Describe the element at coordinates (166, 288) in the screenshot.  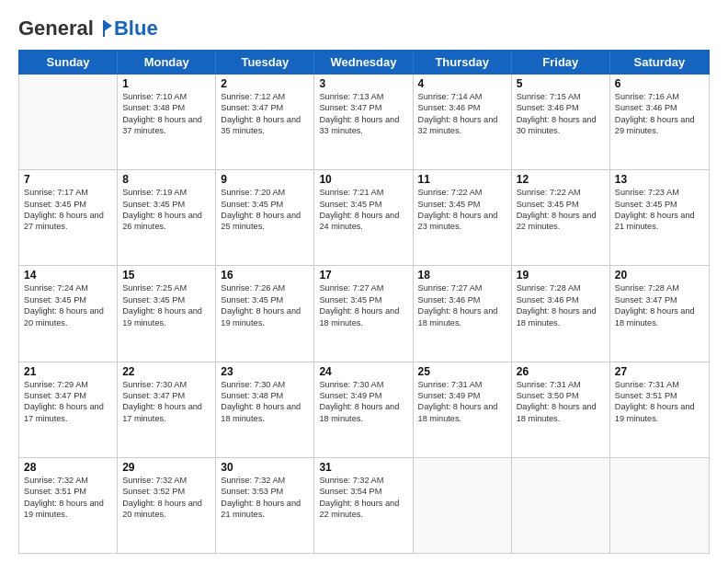
I see `sunrise-time: Sunrise: 7:25 AM` at that location.